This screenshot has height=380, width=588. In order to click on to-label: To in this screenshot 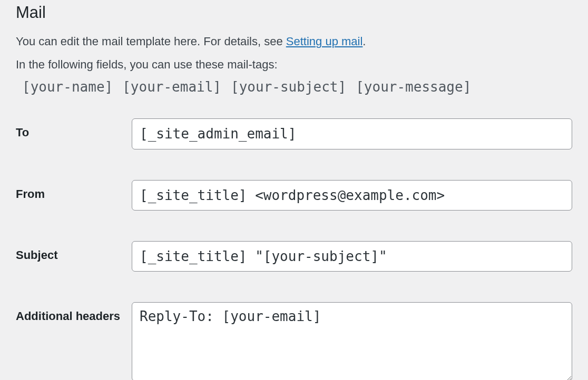, I will do `click(74, 130)`.